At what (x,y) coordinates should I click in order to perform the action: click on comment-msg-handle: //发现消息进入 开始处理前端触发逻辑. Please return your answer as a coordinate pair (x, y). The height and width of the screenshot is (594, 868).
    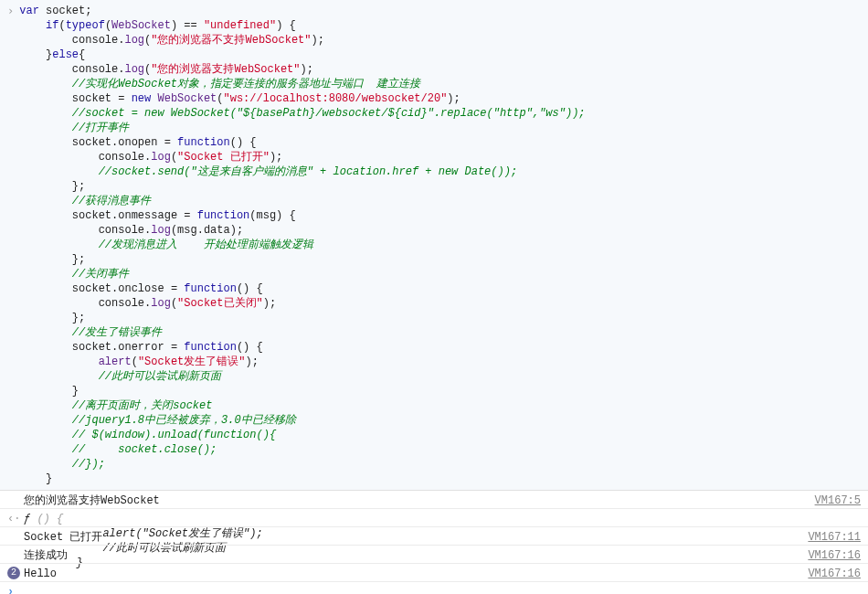
    Looking at the image, I should click on (206, 245).